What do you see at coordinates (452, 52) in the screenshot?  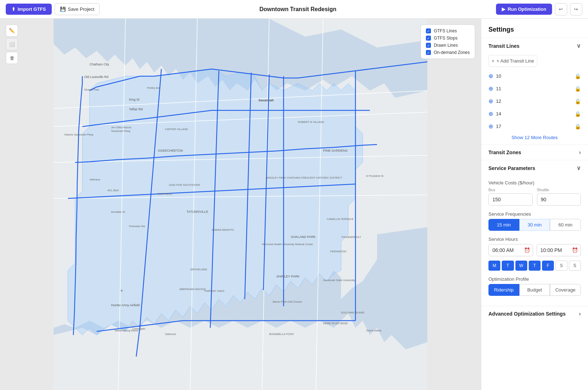 I see `ondemand-zones-label: On-demand Zones` at bounding box center [452, 52].